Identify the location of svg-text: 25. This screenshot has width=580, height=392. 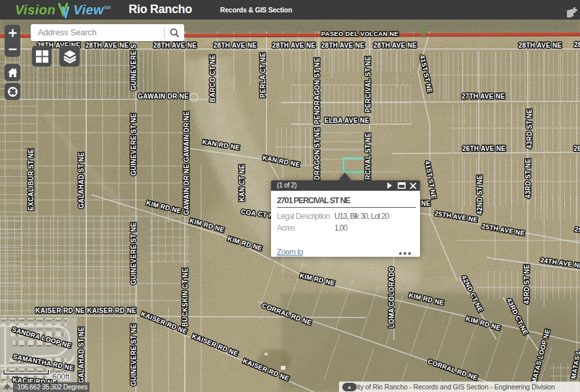
(577, 230).